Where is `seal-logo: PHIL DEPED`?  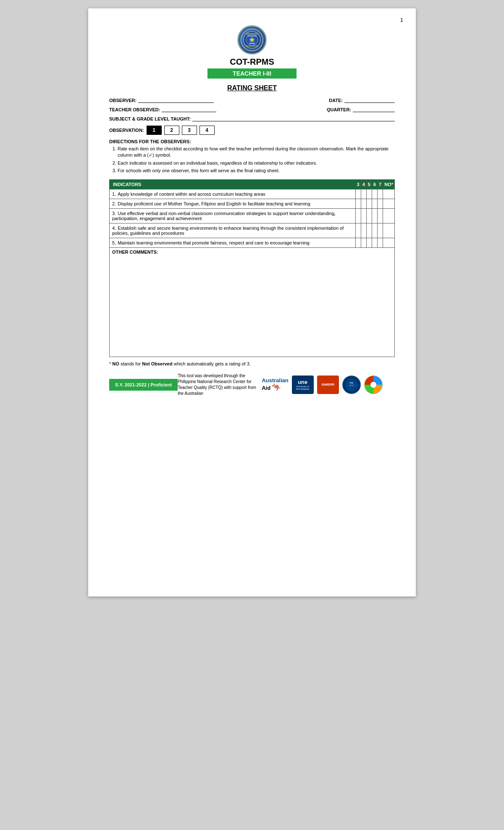 seal-logo: PHIL DEPED is located at coordinates (352, 385).